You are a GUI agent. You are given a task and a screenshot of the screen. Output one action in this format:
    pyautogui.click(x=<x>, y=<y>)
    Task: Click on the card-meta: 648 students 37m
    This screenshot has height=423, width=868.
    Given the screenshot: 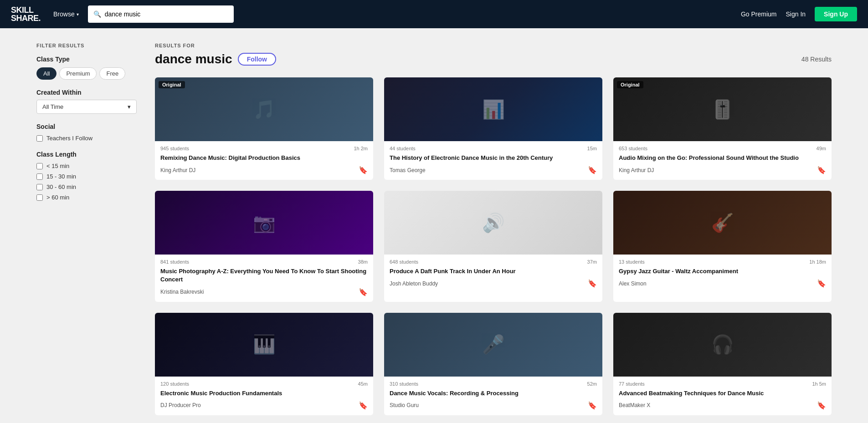 What is the action you would take?
    pyautogui.click(x=493, y=262)
    